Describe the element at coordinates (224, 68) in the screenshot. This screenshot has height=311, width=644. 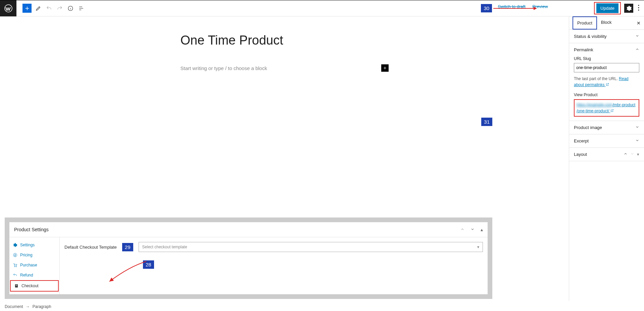
I see `block-prompt: Start writing or type / to choose a bloc…` at that location.